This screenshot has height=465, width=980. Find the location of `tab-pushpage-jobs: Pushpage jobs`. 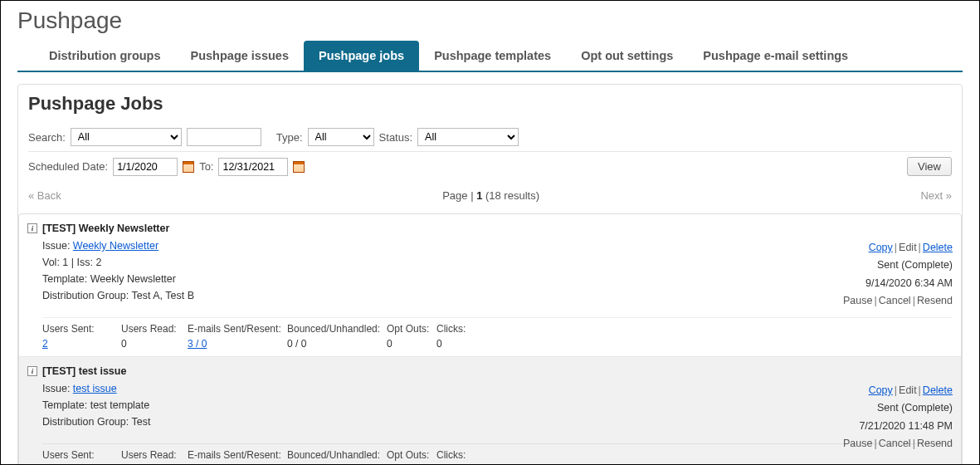

tab-pushpage-jobs: Pushpage jobs is located at coordinates (362, 56).